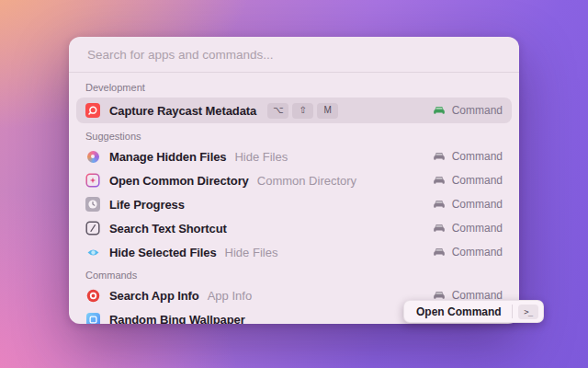  Describe the element at coordinates (294, 180) in the screenshot. I see `list-item-open-common-directory: Open Common Directory Common Directory C…` at that location.